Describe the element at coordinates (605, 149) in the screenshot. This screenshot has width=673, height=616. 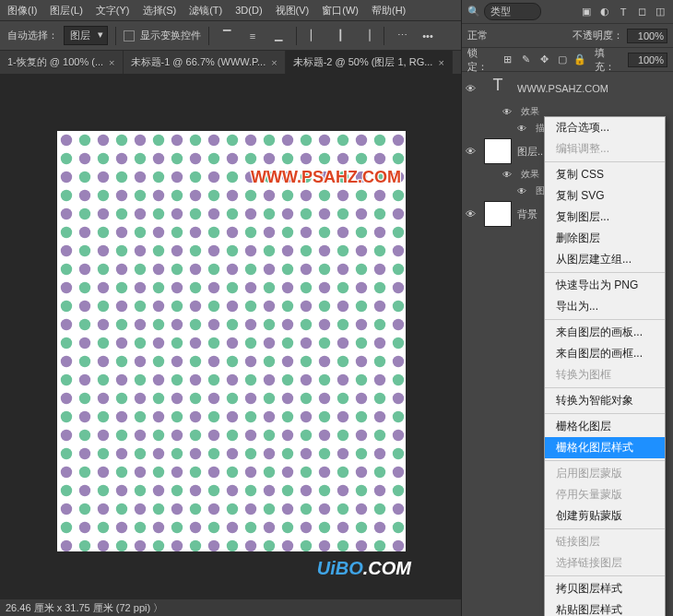
I see `context-menu-item: 编辑调整...` at that location.